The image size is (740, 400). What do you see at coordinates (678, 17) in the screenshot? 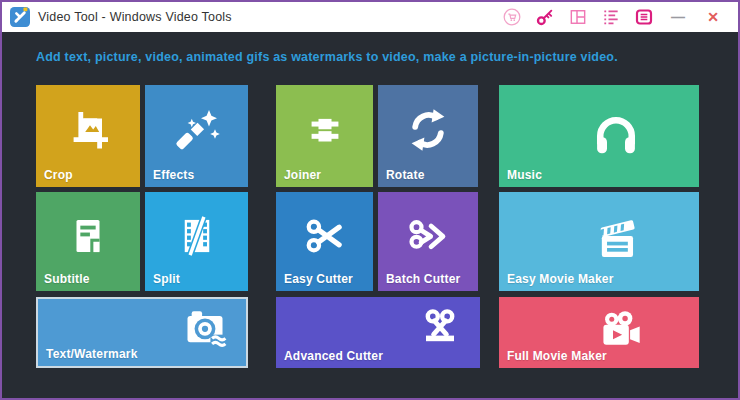
I see `minimize-button: —` at bounding box center [678, 17].